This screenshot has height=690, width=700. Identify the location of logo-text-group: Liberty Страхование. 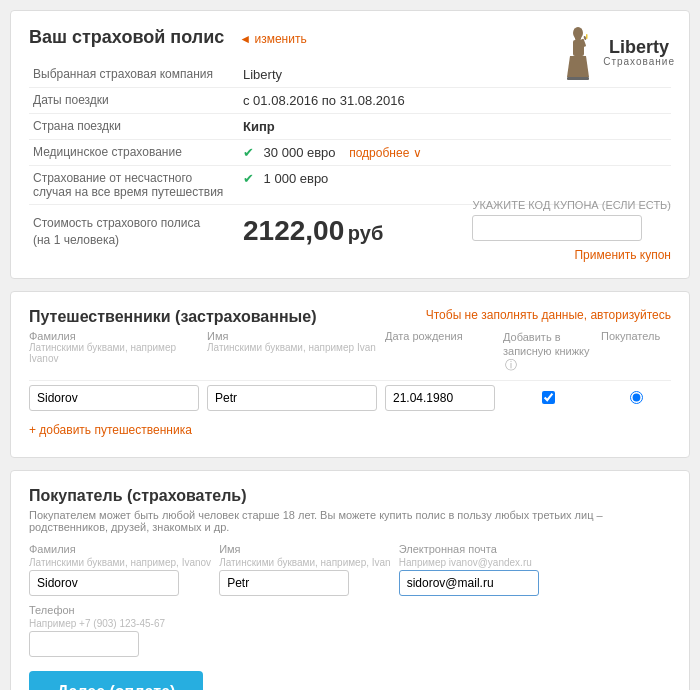
(639, 52).